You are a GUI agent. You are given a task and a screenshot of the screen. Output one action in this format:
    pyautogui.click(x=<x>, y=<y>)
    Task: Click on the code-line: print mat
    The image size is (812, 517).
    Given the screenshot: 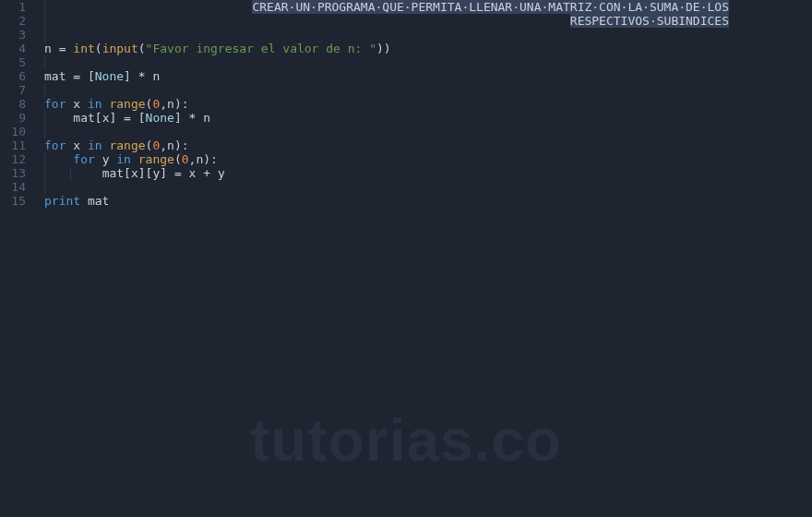 What is the action you would take?
    pyautogui.click(x=428, y=201)
    